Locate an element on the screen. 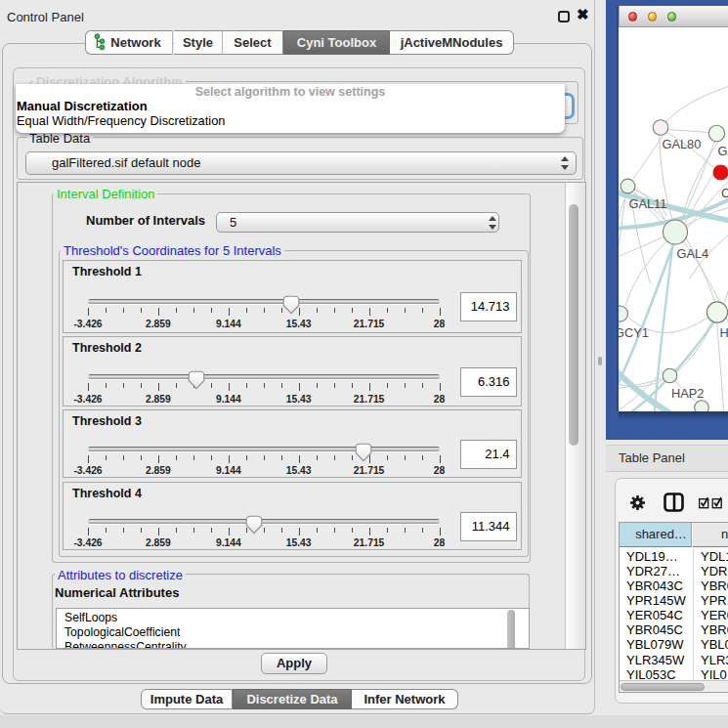 Image resolution: width=728 pixels, height=728 pixels. svg-text: GAL80 is located at coordinates (681, 145).